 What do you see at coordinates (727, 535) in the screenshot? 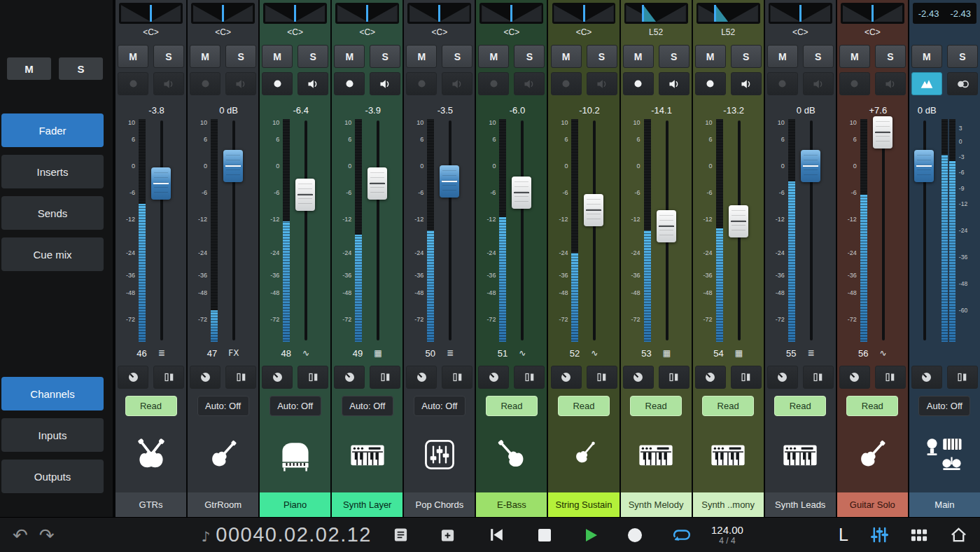
I see `tempo-display: 124.00 4 / 4` at bounding box center [727, 535].